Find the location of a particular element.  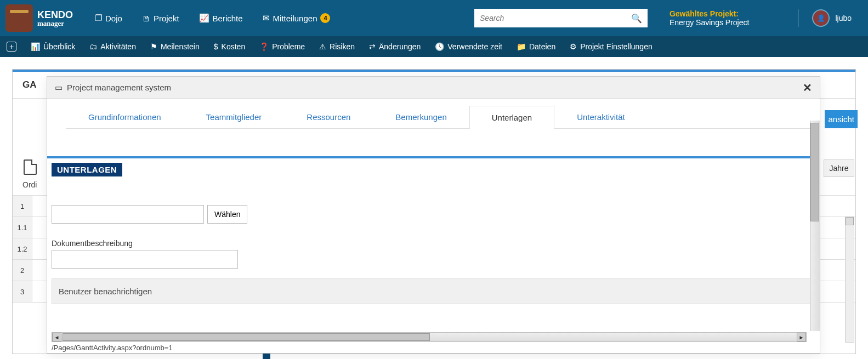

question-icon: ❓ is located at coordinates (264, 47).